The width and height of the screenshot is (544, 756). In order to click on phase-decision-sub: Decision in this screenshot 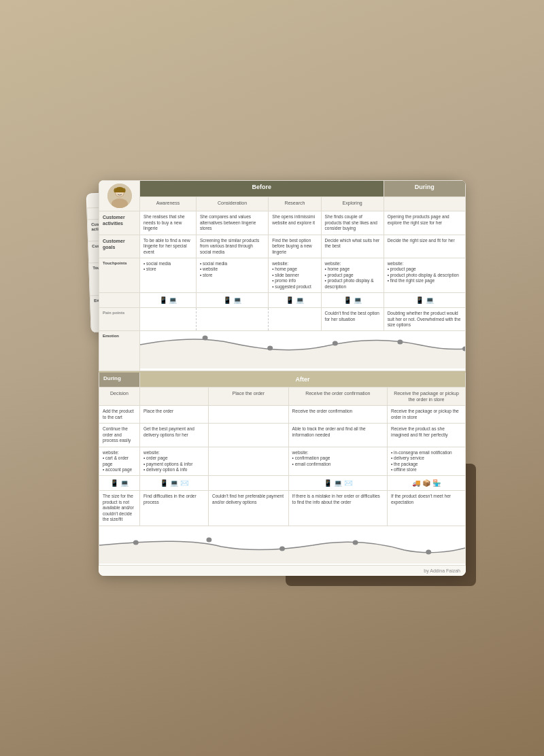, I will do `click(120, 397)`.